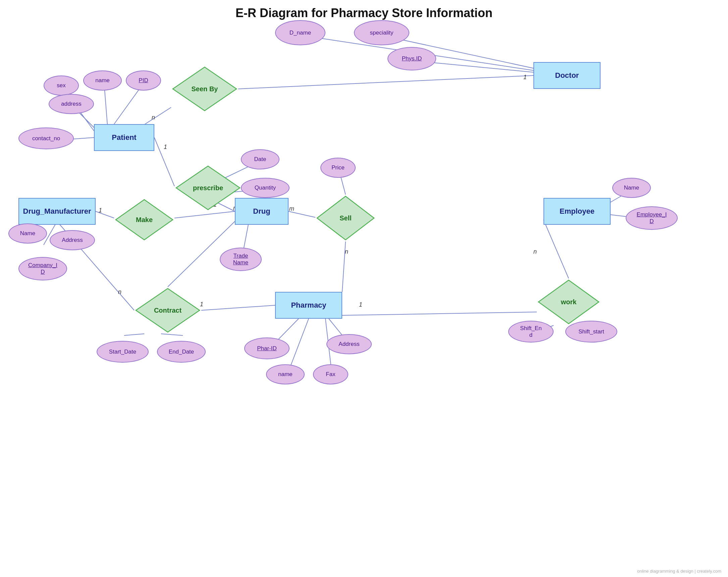 The height and width of the screenshot is (577, 728). Describe the element at coordinates (72, 240) in the screenshot. I see `attr-address-dm: Address` at that location.